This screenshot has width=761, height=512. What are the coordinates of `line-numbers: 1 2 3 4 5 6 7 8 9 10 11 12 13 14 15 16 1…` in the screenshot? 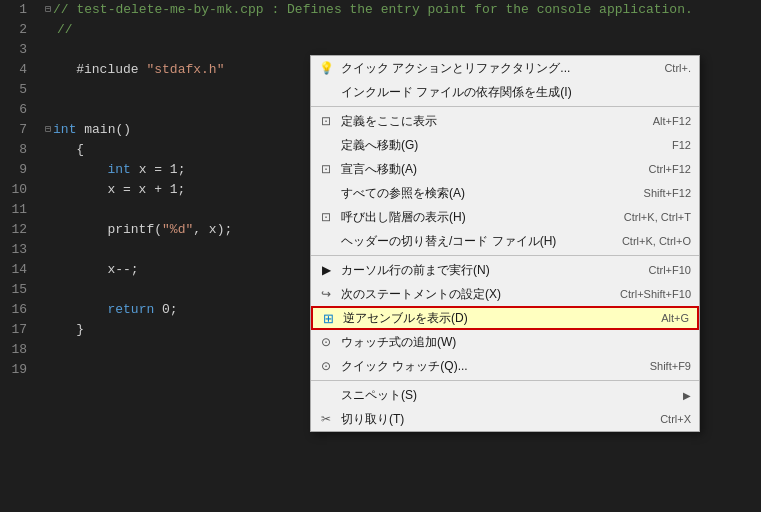 It's located at (18, 256).